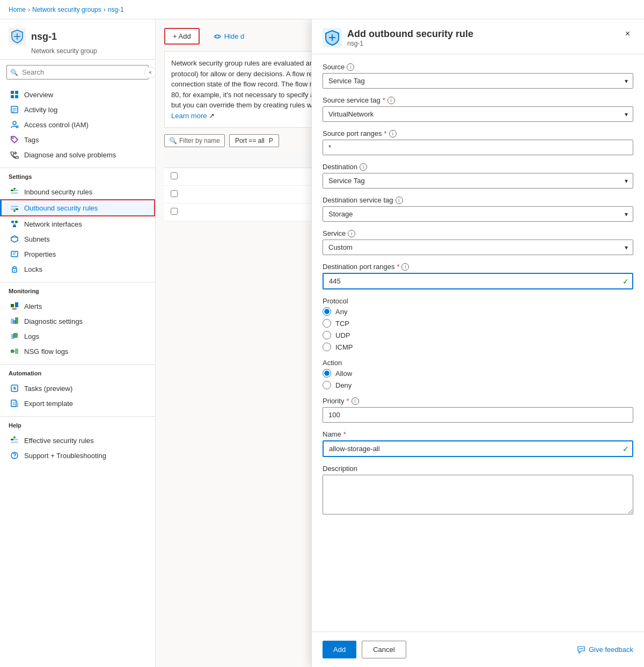 The height and width of the screenshot is (667, 644). Describe the element at coordinates (150, 73) in the screenshot. I see `collapse-sidebar-button: «` at that location.